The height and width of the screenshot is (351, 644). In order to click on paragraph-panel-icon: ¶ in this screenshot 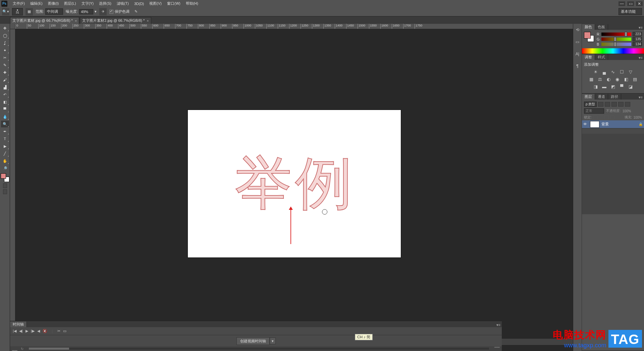, I will do `click(578, 66)`.